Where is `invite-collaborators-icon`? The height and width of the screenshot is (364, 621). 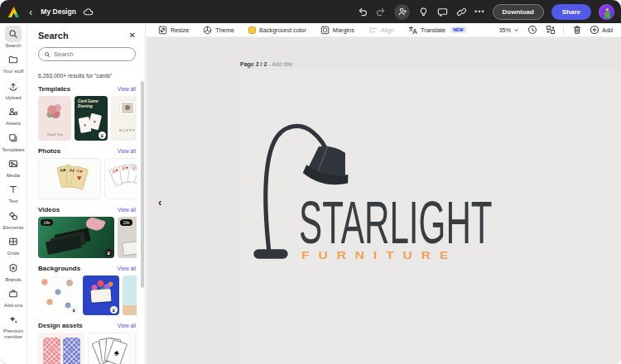
invite-collaborators-icon is located at coordinates (402, 12).